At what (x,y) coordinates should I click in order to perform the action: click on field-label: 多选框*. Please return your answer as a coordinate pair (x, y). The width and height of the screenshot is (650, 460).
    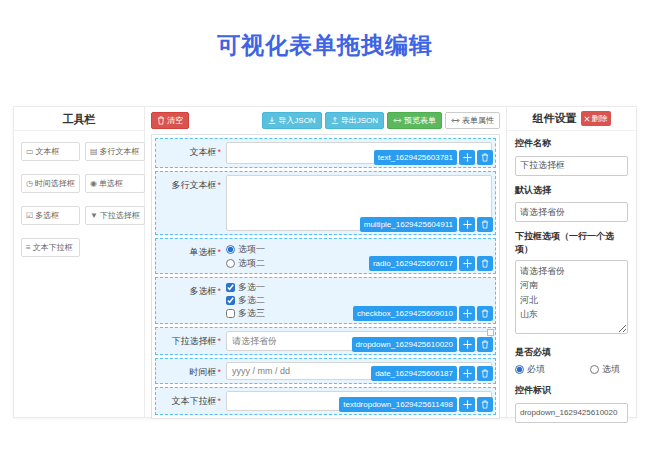
    Looking at the image, I should click on (190, 300).